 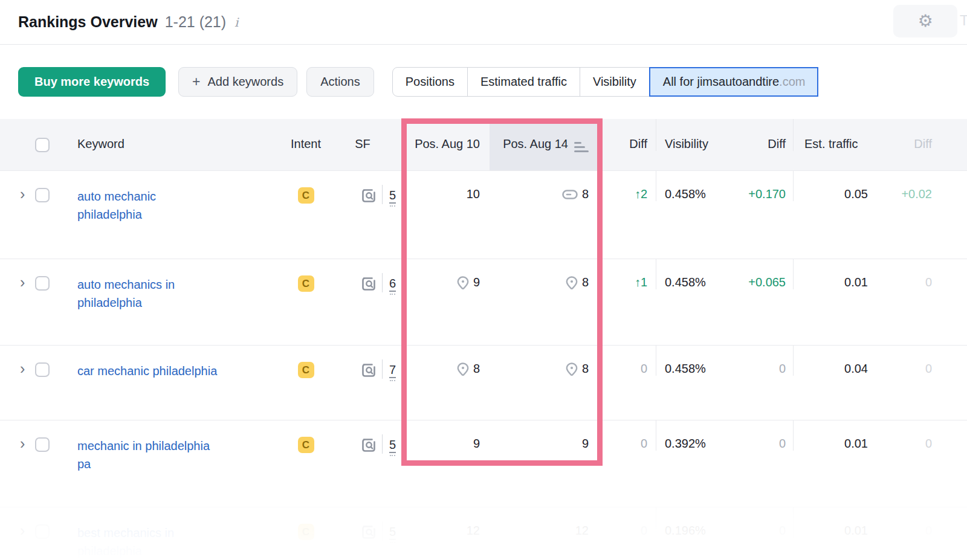 What do you see at coordinates (196, 22) in the screenshot?
I see `result-range: 1-21 (21)` at bounding box center [196, 22].